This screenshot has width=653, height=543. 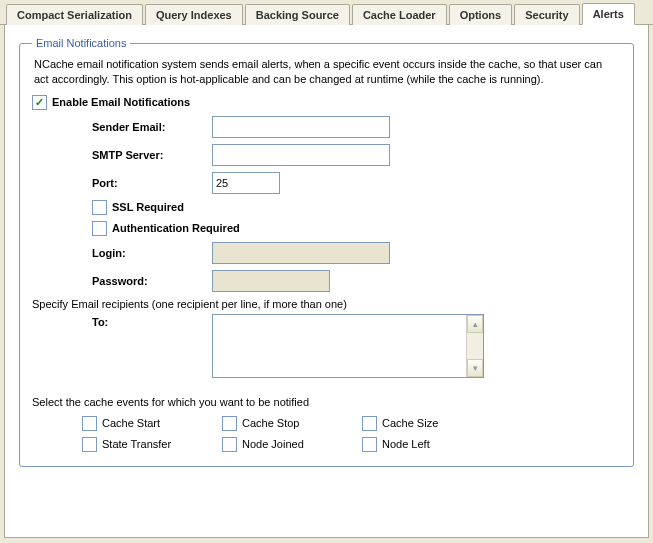 What do you see at coordinates (100, 208) in the screenshot?
I see `ssl-required-checkbox` at bounding box center [100, 208].